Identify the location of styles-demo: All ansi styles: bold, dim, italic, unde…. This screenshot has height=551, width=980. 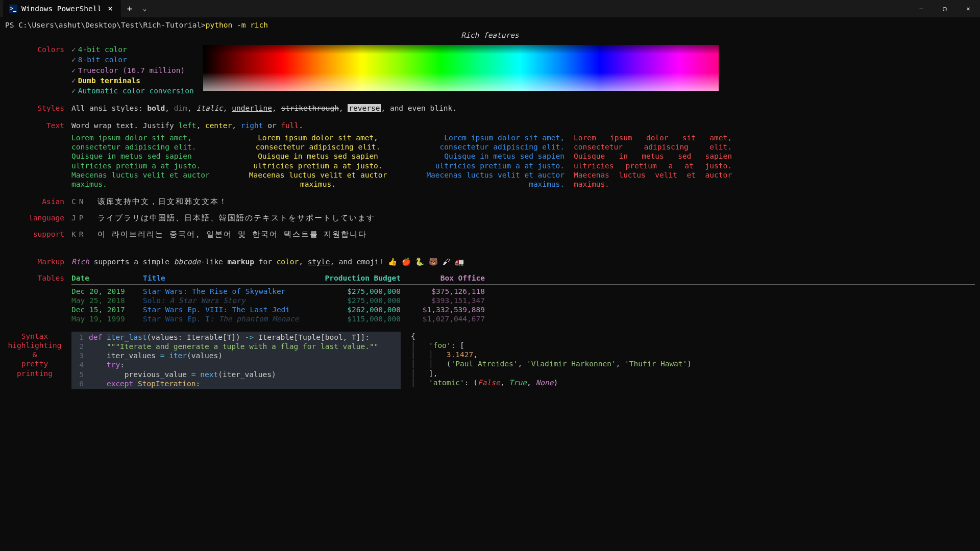
(523, 108).